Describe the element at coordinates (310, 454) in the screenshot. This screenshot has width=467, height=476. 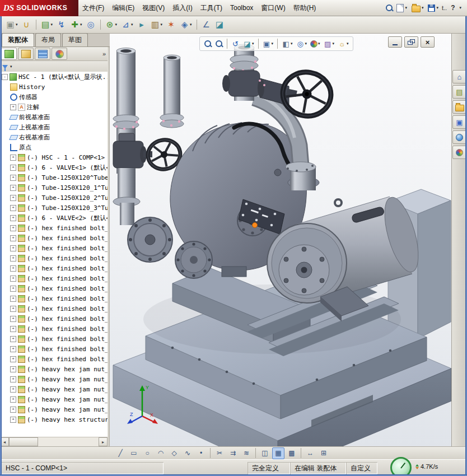
I see `smart-dimension-tool: ↔` at that location.